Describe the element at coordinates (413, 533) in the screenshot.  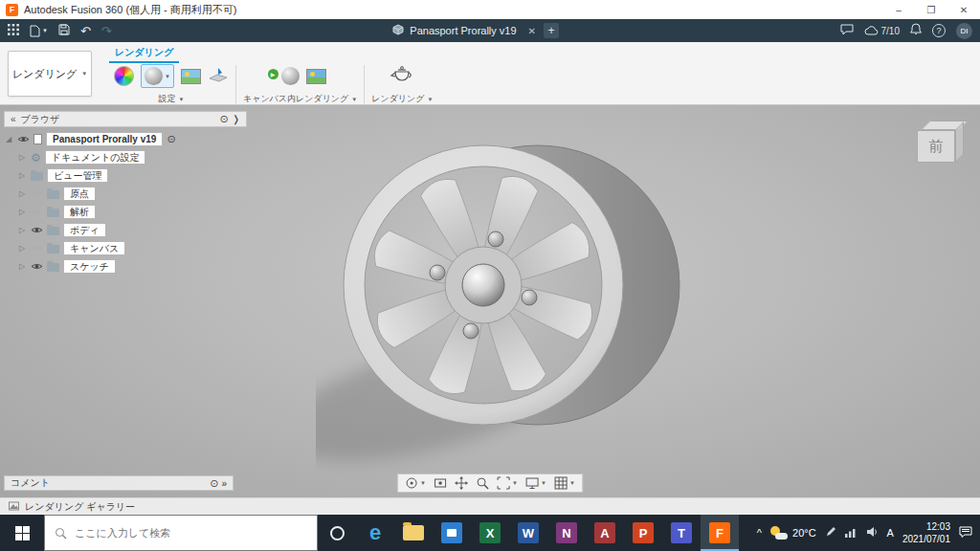
I see `taskbar-app-file-explorer` at that location.